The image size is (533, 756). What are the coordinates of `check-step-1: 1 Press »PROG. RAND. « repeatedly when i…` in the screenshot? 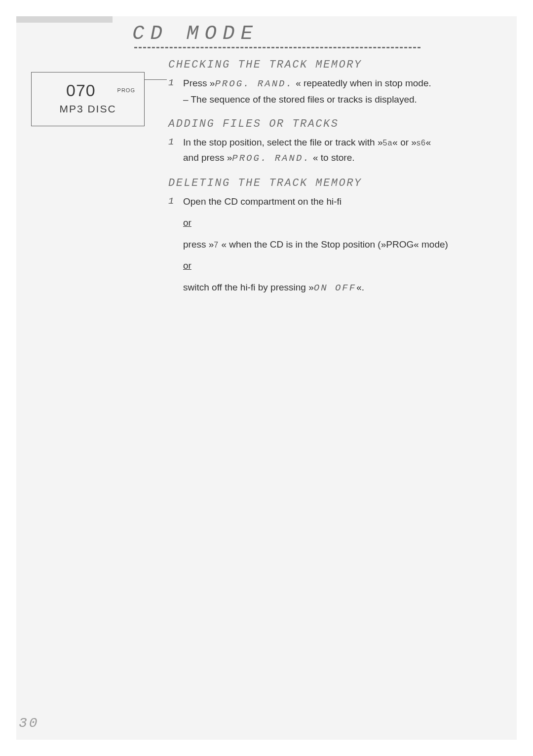 It's located at (326, 92).